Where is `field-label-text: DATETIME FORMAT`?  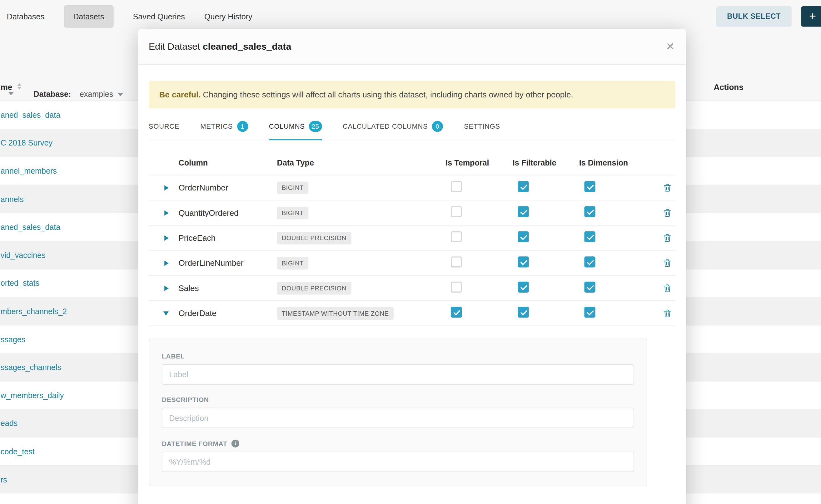
field-label-text: DATETIME FORMAT is located at coordinates (194, 444).